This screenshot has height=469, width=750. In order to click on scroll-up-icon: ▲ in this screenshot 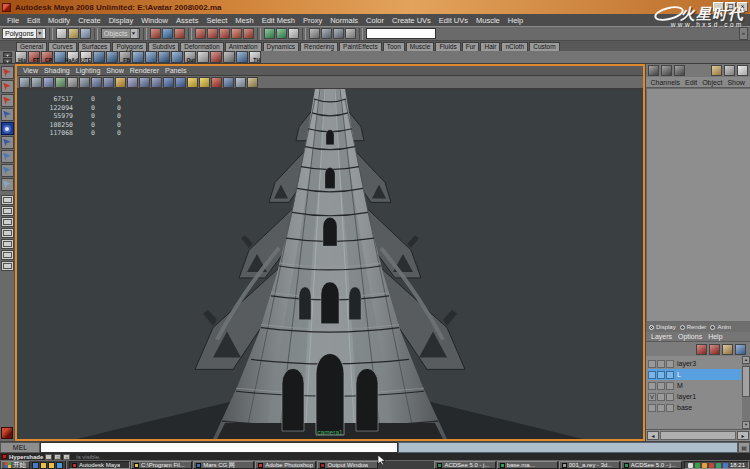, I will do `click(746, 360)`.